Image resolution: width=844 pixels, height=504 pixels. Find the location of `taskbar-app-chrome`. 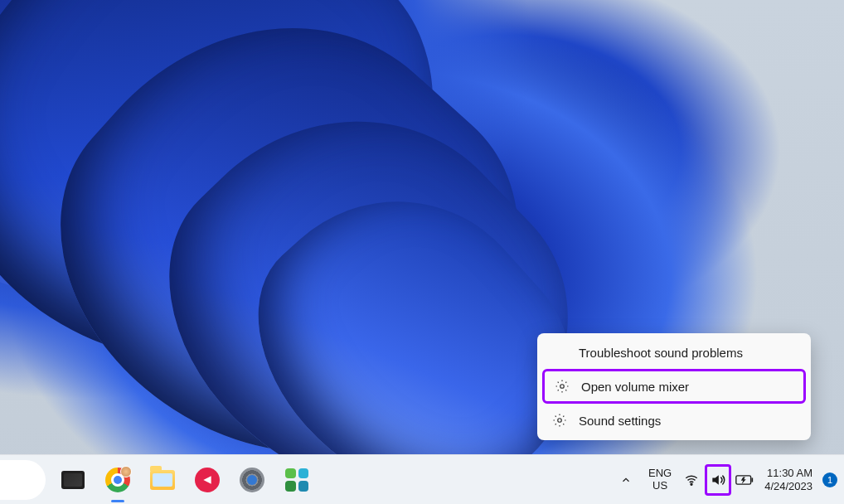

taskbar-app-chrome is located at coordinates (118, 480).